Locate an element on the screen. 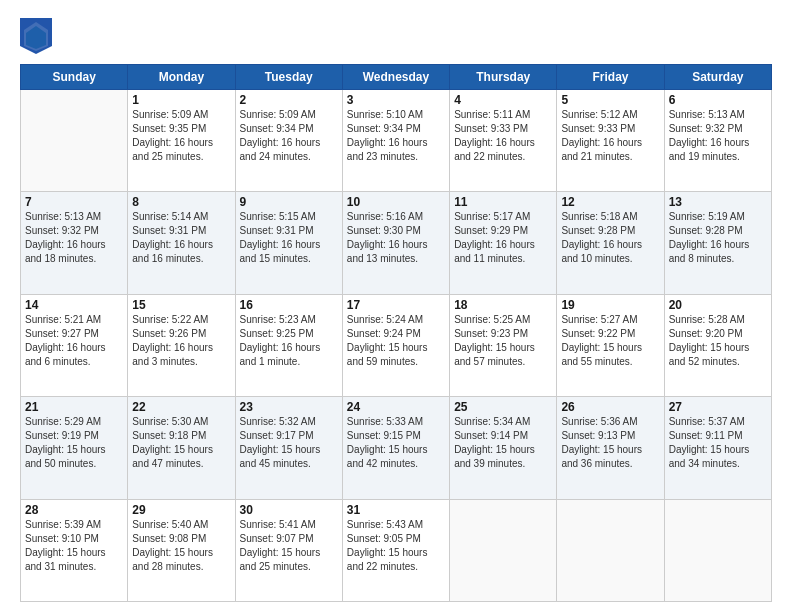  calendar-cell: 24Sunrise: 5:33 AM Sunset: 9:15 PM Dayli… is located at coordinates (396, 448).